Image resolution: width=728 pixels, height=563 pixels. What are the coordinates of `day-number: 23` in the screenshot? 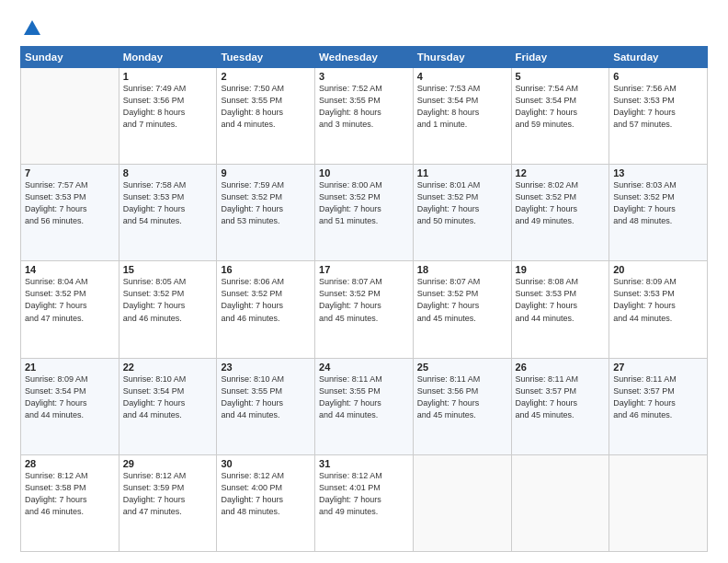 It's located at (266, 367).